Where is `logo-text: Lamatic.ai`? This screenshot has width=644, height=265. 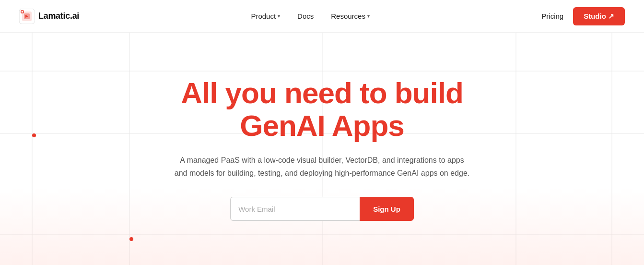
logo-text: Lamatic.ai is located at coordinates (59, 16).